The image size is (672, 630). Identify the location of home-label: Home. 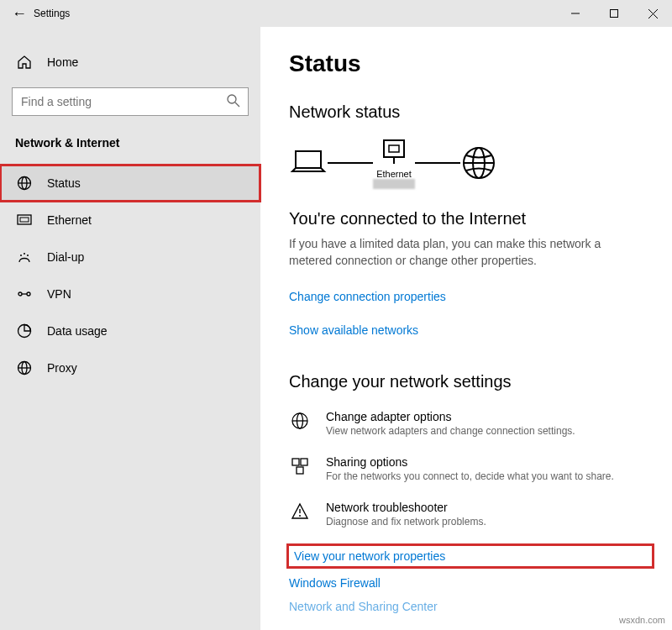
(62, 62).